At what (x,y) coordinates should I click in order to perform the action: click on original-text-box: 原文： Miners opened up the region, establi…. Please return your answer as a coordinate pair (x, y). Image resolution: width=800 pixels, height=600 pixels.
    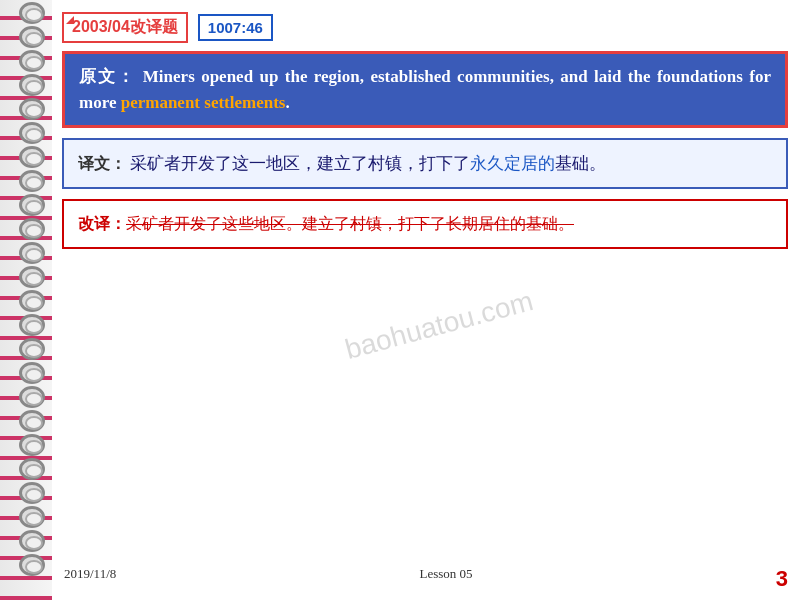
    Looking at the image, I should click on (425, 90).